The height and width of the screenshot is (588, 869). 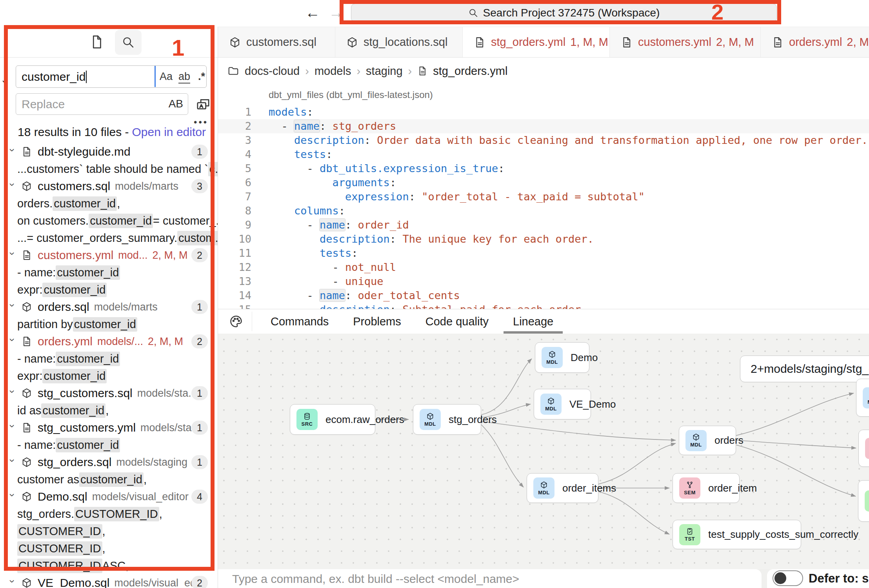 I want to click on collapse-search-chevron-icon: ›, so click(x=6, y=82).